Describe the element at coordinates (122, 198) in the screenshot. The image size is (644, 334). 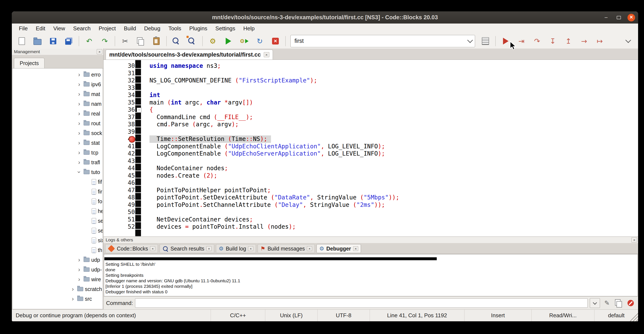
I see `line-number: 48` at that location.